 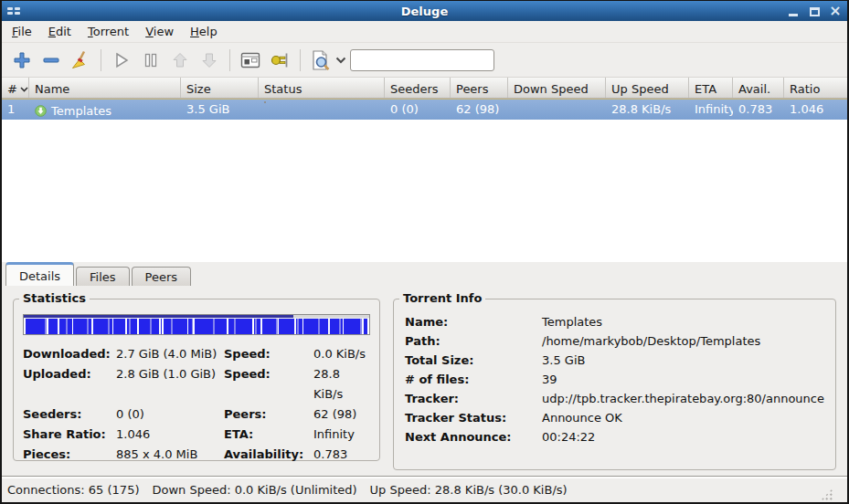 What do you see at coordinates (342, 354) in the screenshot?
I see `stat-value: 0.0 KiB/s` at bounding box center [342, 354].